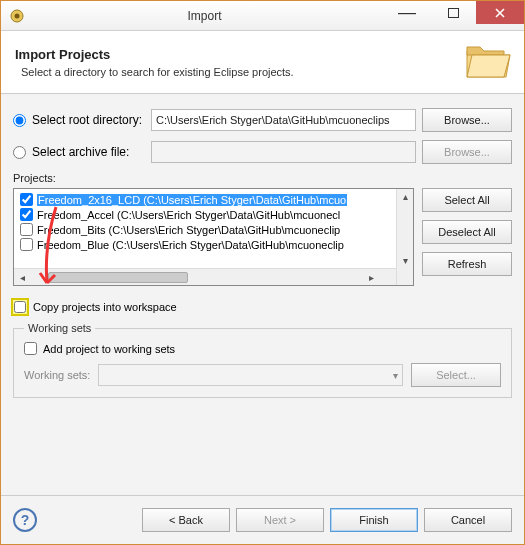 The image size is (525, 545). Describe the element at coordinates (204, 16) in the screenshot. I see `window-title: Import` at that location.